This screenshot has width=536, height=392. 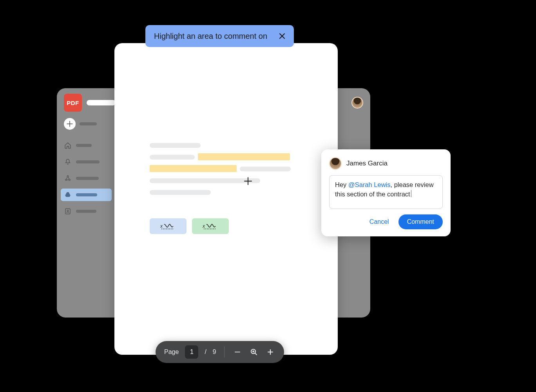 I want to click on zoom-in-button, so click(x=270, y=352).